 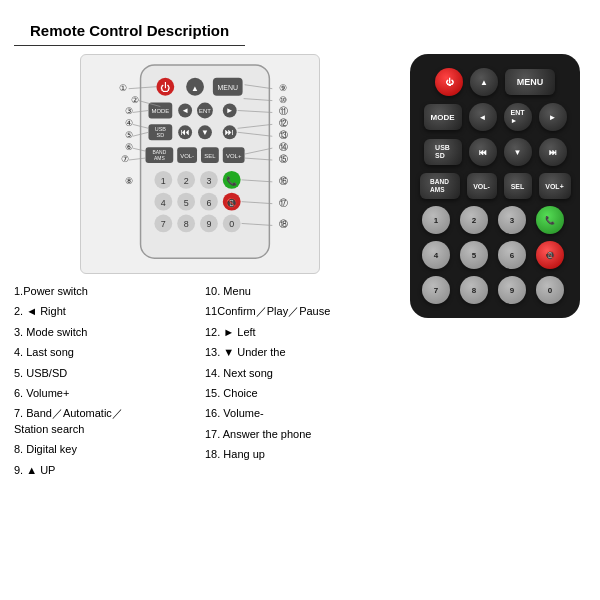 I want to click on btn-1: 1, so click(x=436, y=220).